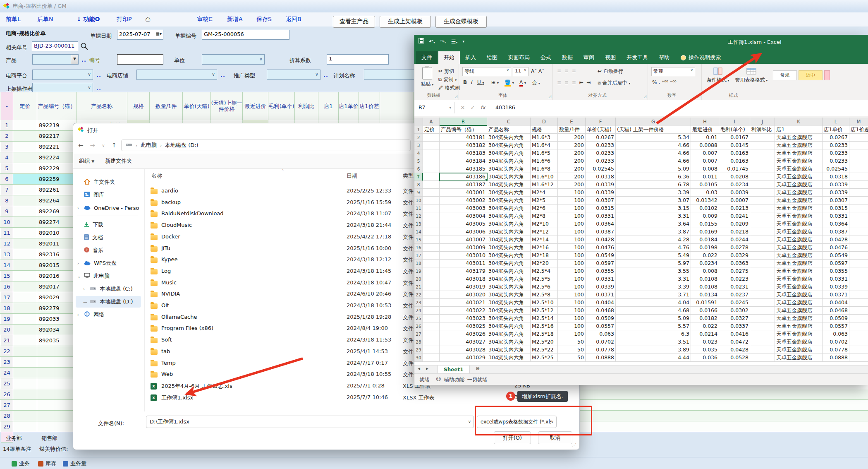 The image size is (868, 469). What do you see at coordinates (463, 272) in the screenshot?
I see `cell-B19: 403179` at bounding box center [463, 272].